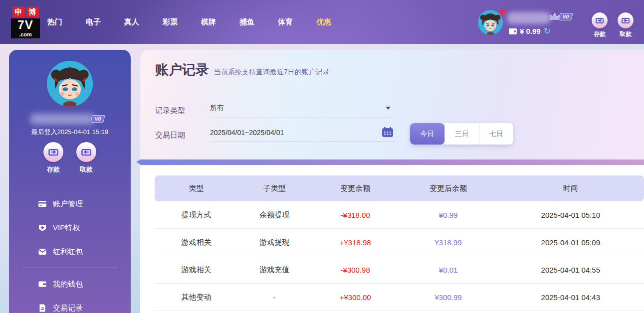 This screenshot has width=644, height=313. What do you see at coordinates (528, 23) in the screenshot?
I see `user-cluster: V0 ¥ 0.99 ↻` at bounding box center [528, 23].